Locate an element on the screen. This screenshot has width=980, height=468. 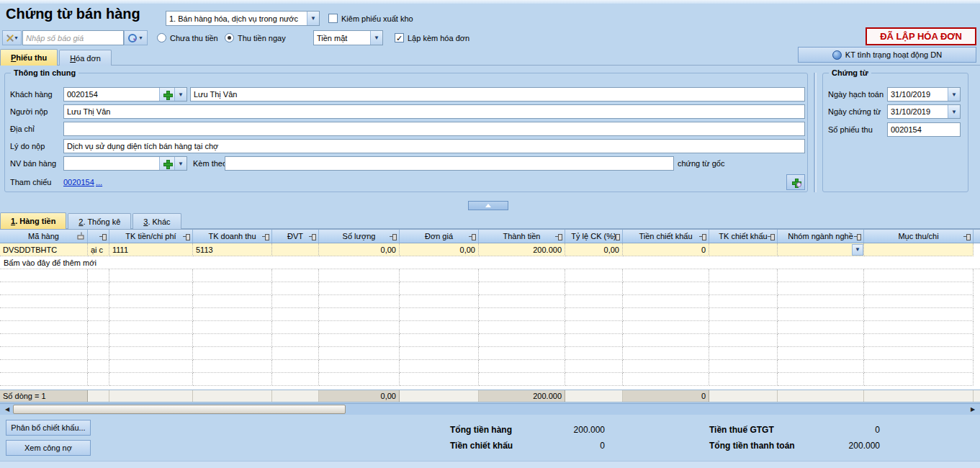
scroll-right-arrow-icon: ▶ is located at coordinates (973, 409).